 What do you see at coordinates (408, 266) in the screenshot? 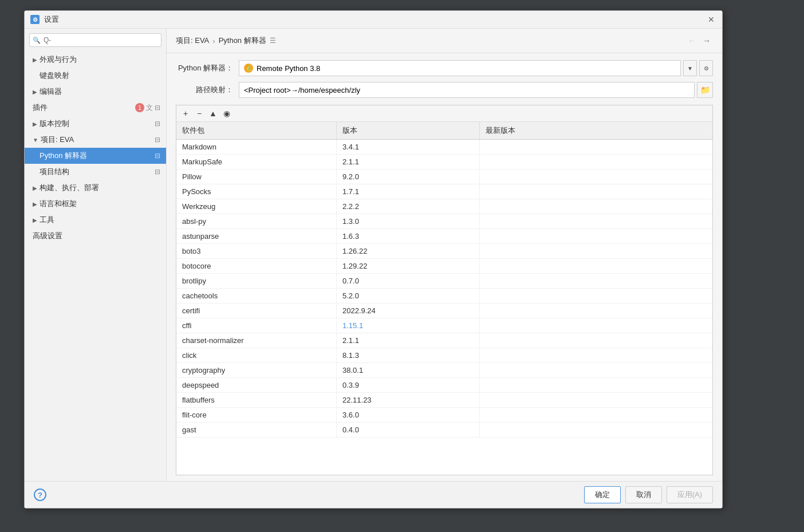
I see `cell-version: 1.29.22` at bounding box center [408, 266].